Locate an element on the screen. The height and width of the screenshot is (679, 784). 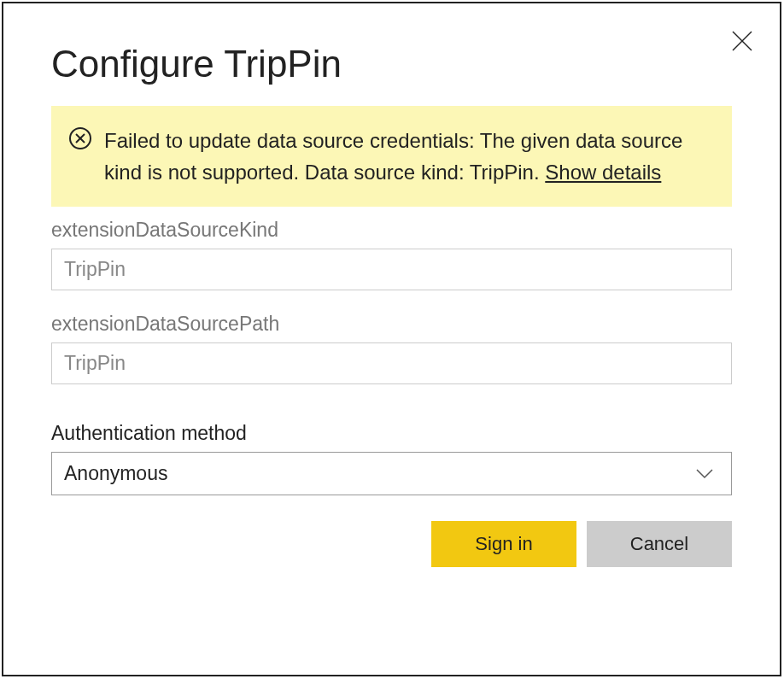
close-icon is located at coordinates (742, 41).